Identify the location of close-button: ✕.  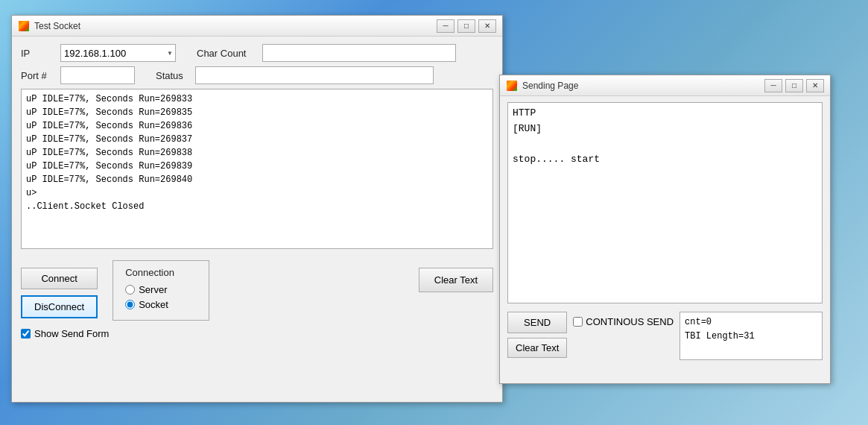
(487, 26).